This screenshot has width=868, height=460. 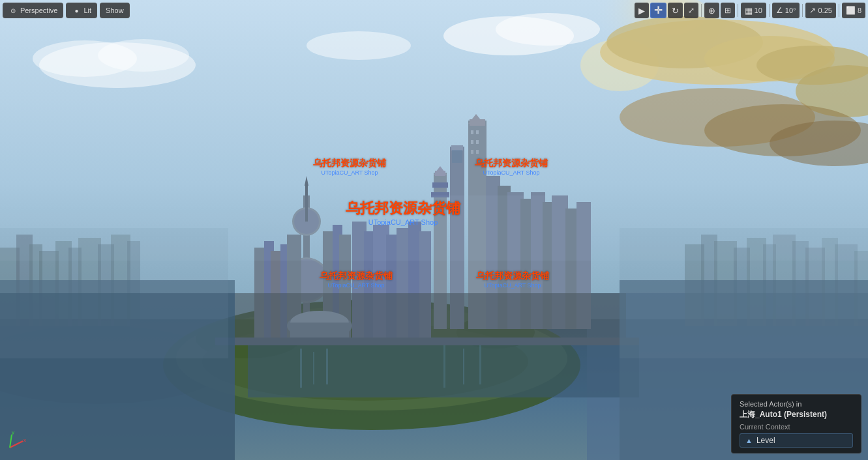 What do you see at coordinates (790, 10) in the screenshot?
I see `angle-value: 10°` at bounding box center [790, 10].